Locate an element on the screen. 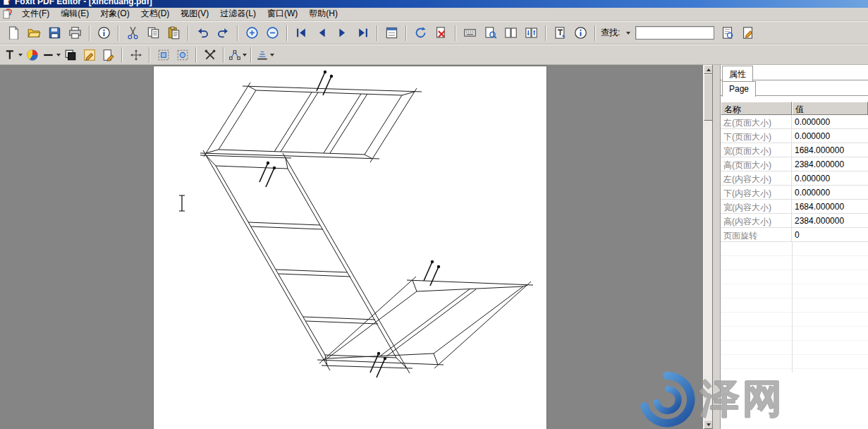 This screenshot has width=868, height=429. object-info-button is located at coordinates (581, 32).